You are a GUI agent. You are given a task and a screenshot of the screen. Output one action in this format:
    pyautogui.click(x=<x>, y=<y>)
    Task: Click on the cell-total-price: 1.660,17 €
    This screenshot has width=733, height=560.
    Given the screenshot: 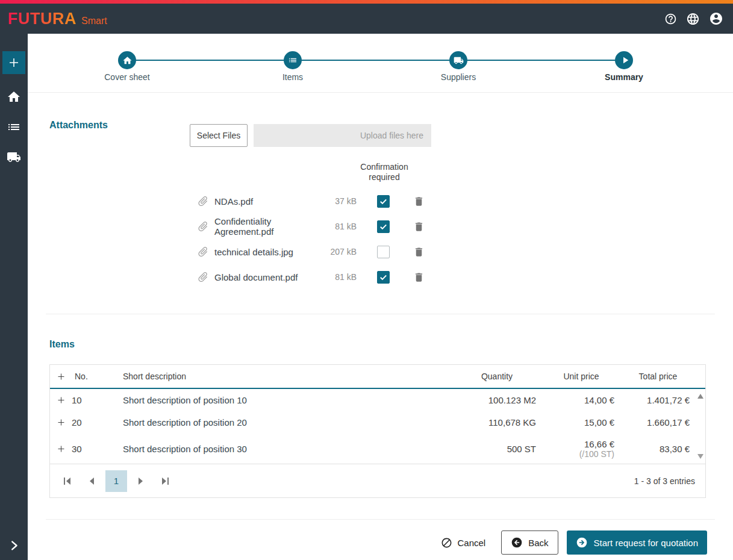 What is the action you would take?
    pyautogui.click(x=658, y=423)
    